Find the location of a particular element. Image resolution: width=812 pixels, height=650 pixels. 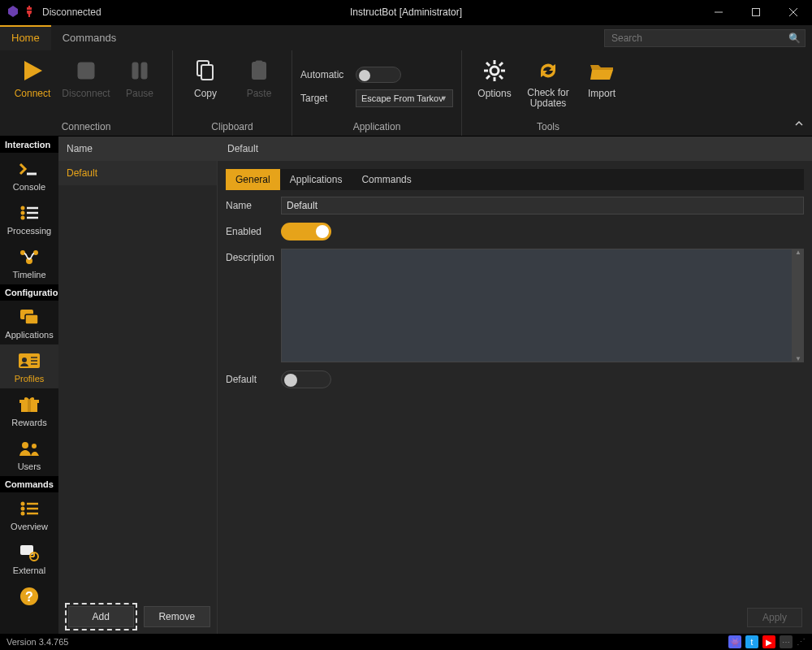

list-header: Name is located at coordinates (138, 149).